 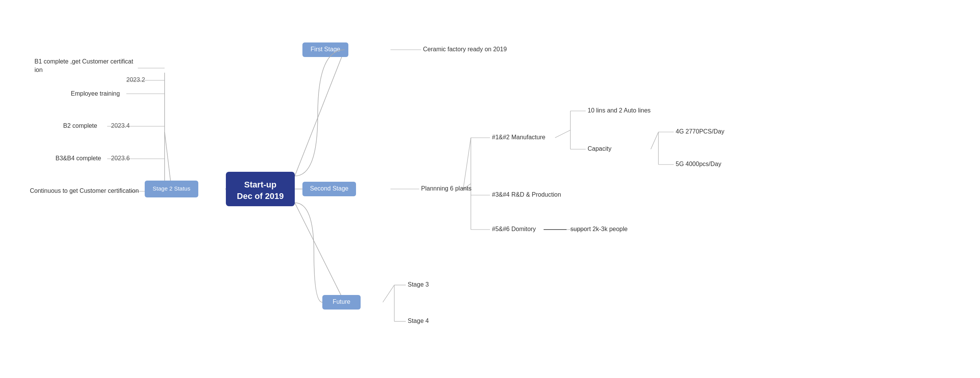 What do you see at coordinates (655, 141) in the screenshot?
I see `line-cap-bracket1` at bounding box center [655, 141].